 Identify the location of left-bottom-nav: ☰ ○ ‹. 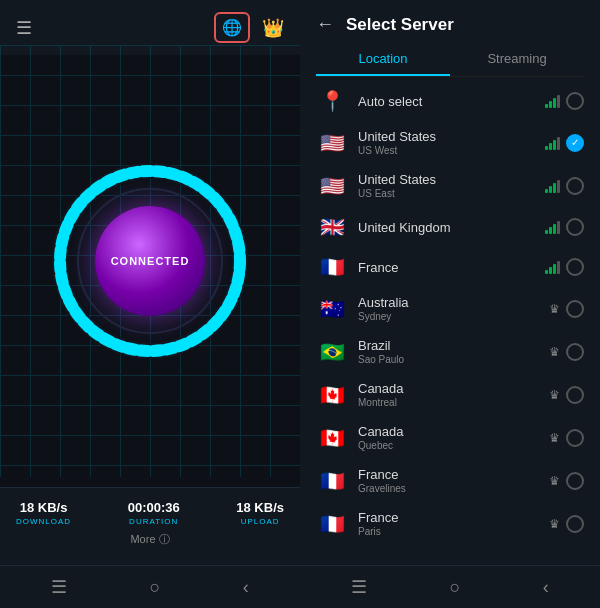
(150, 586).